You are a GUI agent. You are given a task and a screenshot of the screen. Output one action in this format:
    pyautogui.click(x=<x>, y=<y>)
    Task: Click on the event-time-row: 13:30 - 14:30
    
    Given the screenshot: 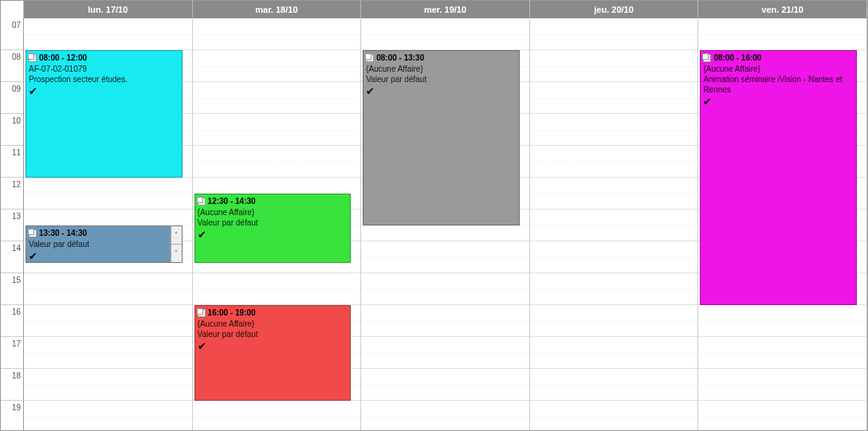 What is the action you would take?
    pyautogui.click(x=104, y=233)
    